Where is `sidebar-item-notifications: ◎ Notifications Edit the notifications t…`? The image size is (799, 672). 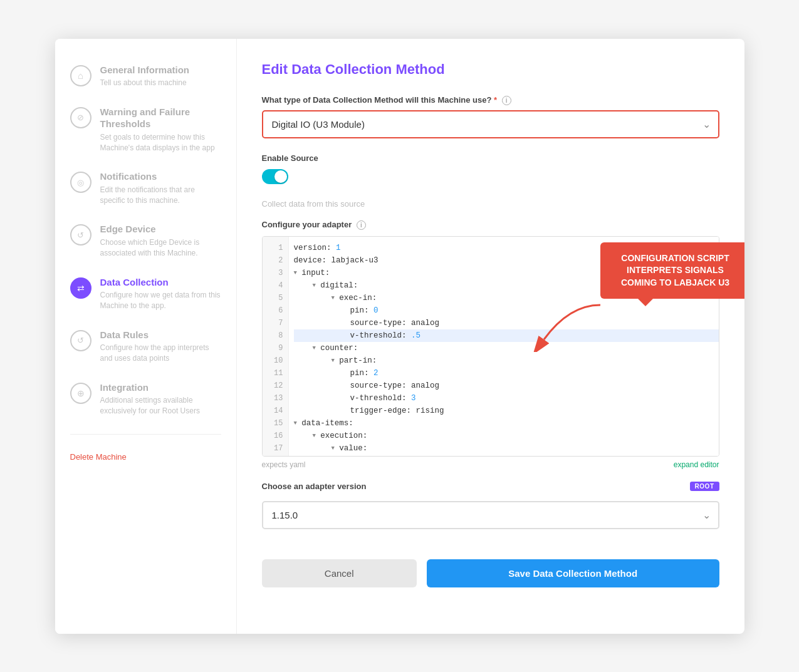
sidebar-item-notifications: ◎ Notifications Edit the notifications t… is located at coordinates (145, 188).